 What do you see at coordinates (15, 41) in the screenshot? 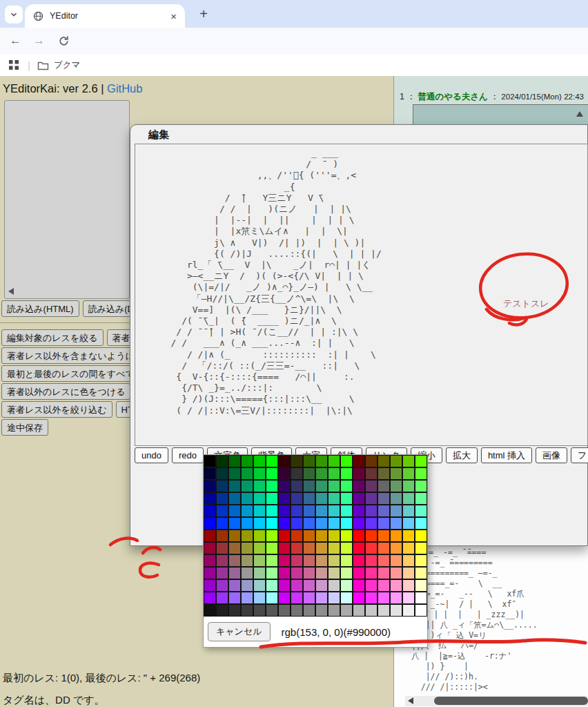
I see `back-button: ←` at bounding box center [15, 41].